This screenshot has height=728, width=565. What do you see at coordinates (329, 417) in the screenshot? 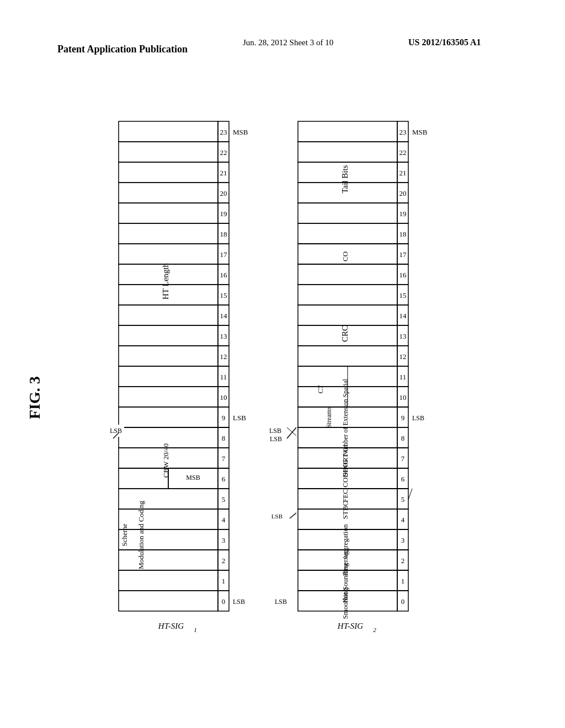
I see `svg-text: Streams` at bounding box center [329, 417].